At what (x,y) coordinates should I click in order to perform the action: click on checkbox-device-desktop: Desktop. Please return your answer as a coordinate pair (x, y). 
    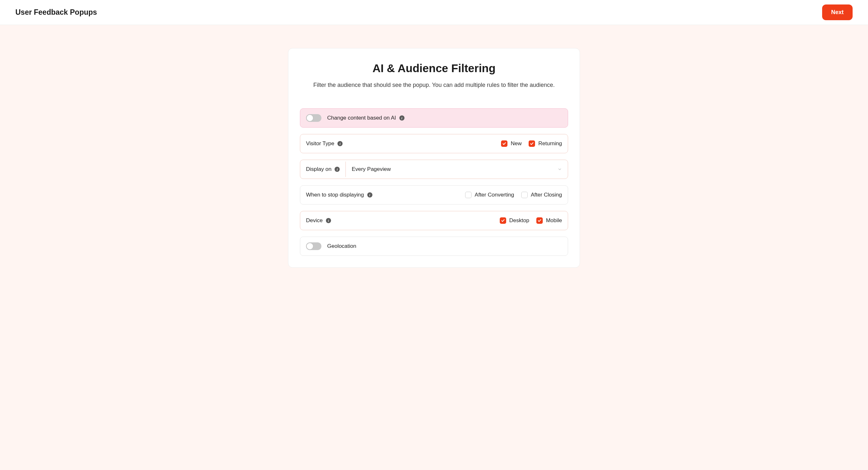
    Looking at the image, I should click on (515, 221).